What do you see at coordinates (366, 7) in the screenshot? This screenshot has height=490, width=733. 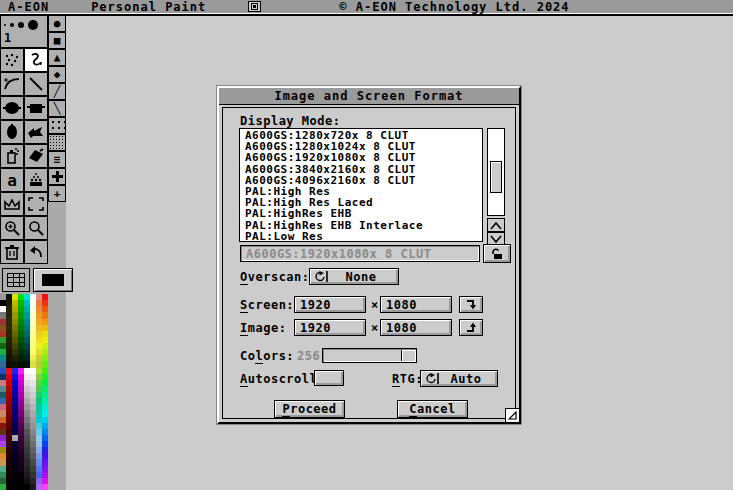 I see `screen-titlebar: A-EON Personal Paint © A-EON Technology …` at bounding box center [366, 7].